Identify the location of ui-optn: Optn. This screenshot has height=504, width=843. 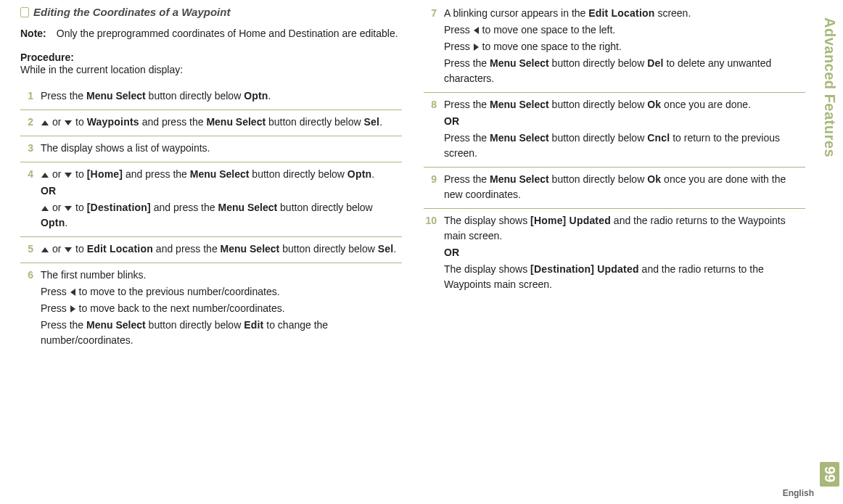
(255, 96).